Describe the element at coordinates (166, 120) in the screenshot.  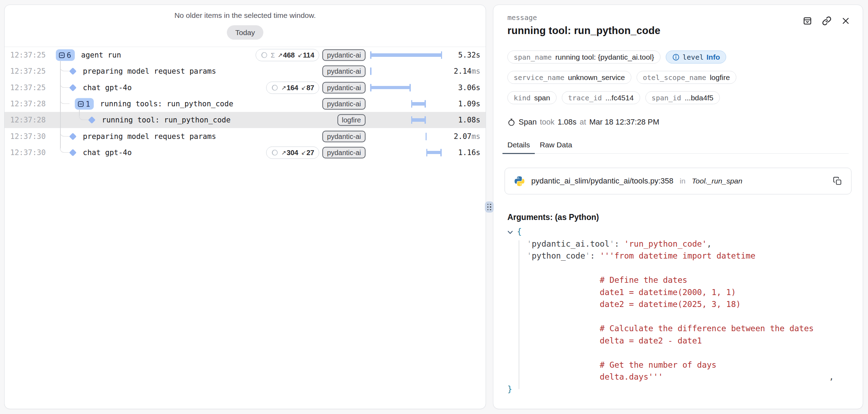
I see `span-name: running tool: run_python_code` at that location.